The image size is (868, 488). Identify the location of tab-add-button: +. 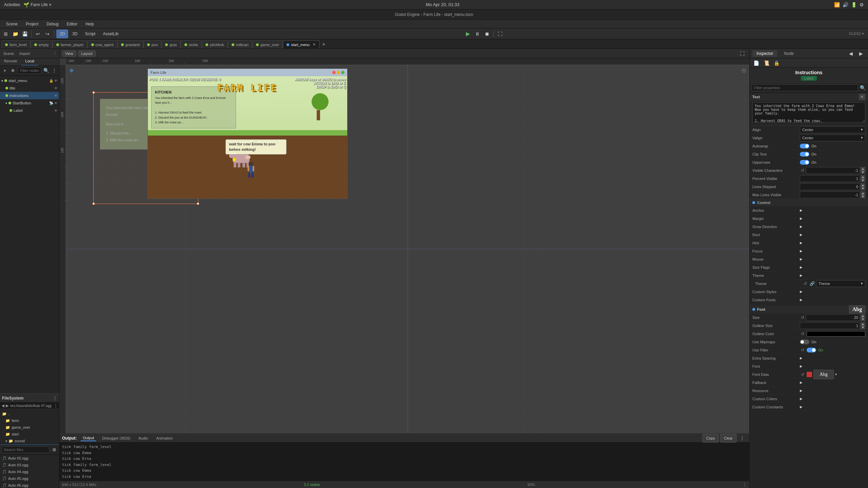
(323, 44).